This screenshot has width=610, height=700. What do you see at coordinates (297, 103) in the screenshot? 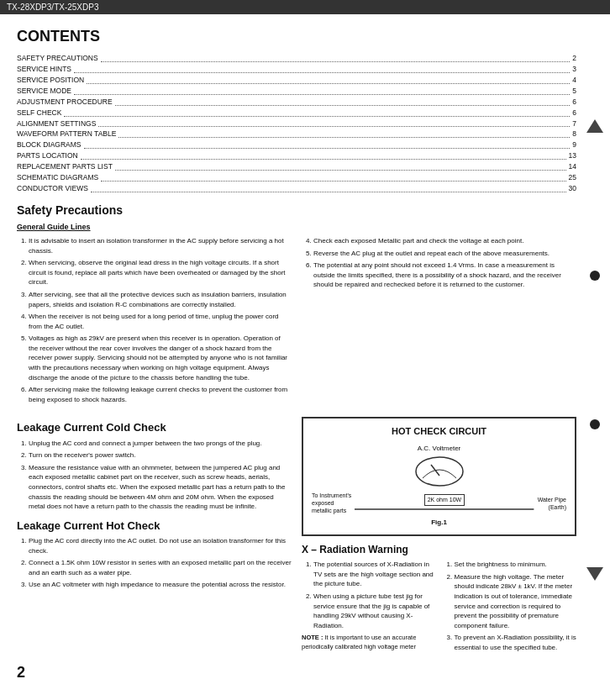
I see `toc-row: ADJUSTMENT PROCEDURE 6` at bounding box center [297, 103].